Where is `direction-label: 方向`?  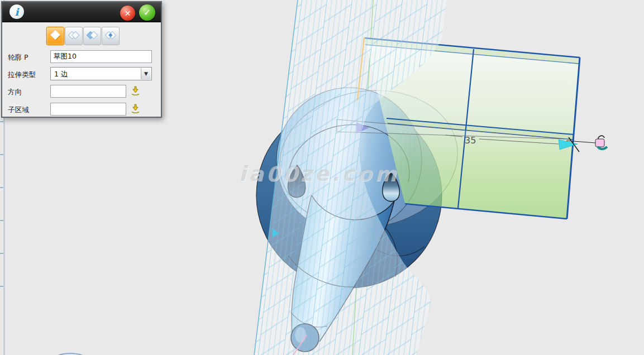 direction-label: 方向 is located at coordinates (15, 93).